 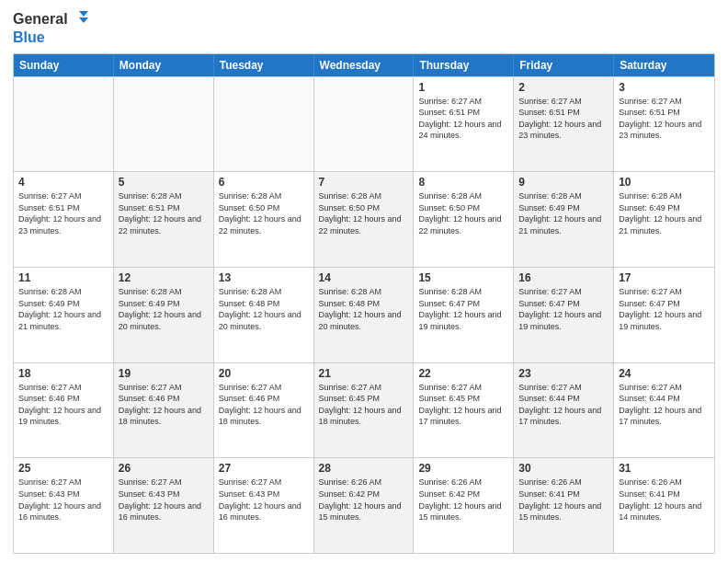 What do you see at coordinates (463, 373) in the screenshot?
I see `day-number: 22` at bounding box center [463, 373].